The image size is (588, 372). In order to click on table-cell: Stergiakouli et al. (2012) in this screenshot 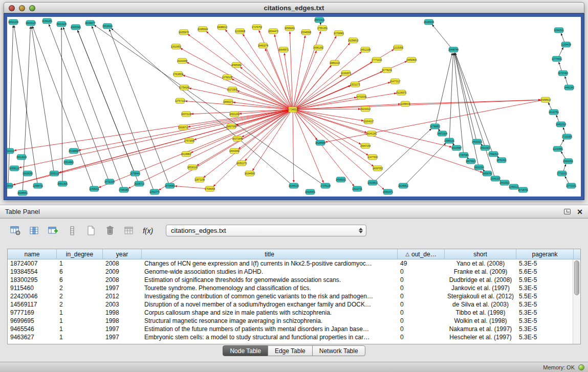, I will do `click(481, 296)`.